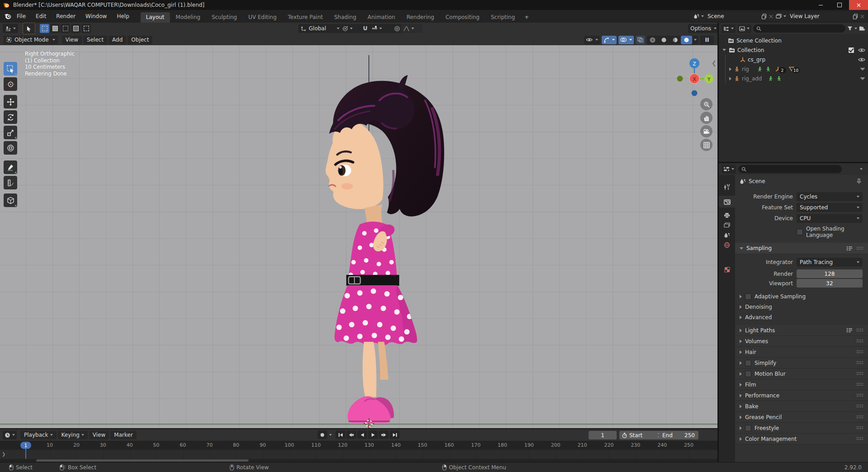  Describe the element at coordinates (10, 69) in the screenshot. I see `tool-select-box` at that location.